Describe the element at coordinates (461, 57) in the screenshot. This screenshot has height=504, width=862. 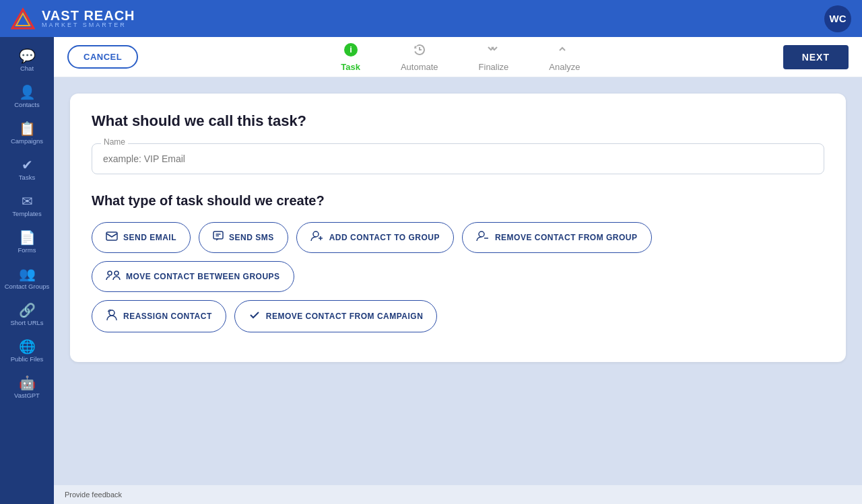
I see `steps-container: i Task Automate` at that location.